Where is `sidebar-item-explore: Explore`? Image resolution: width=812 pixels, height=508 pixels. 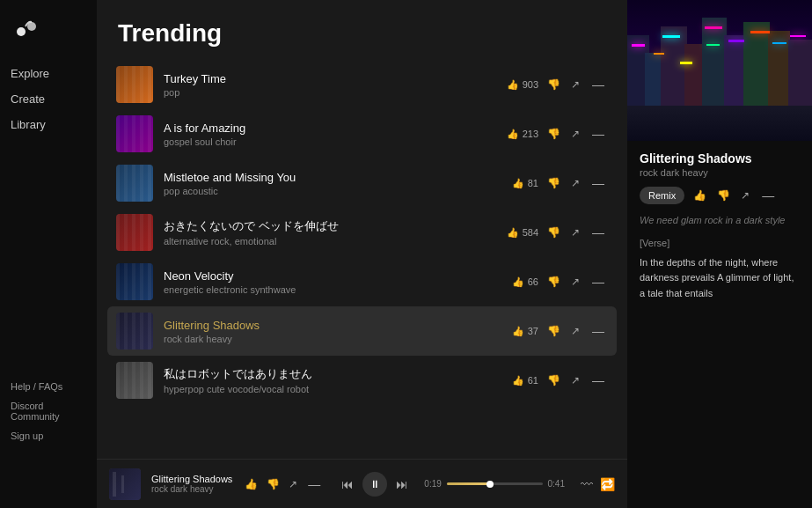
sidebar-item-explore: Explore is located at coordinates (48, 74).